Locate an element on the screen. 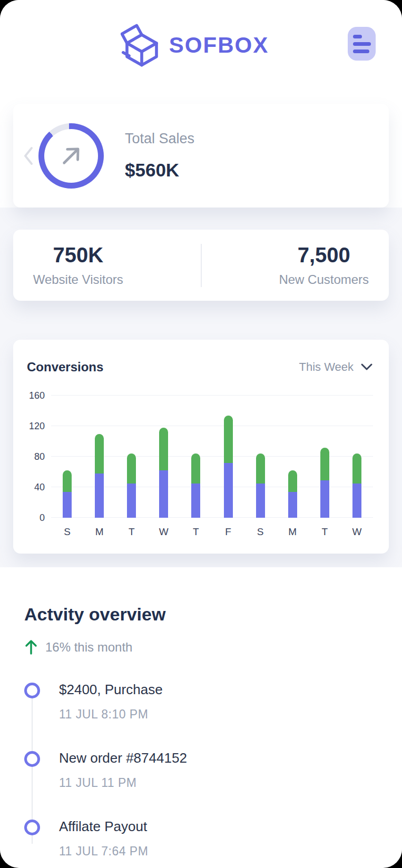  stat-new-customers: 7,500 New Customers is located at coordinates (325, 265).